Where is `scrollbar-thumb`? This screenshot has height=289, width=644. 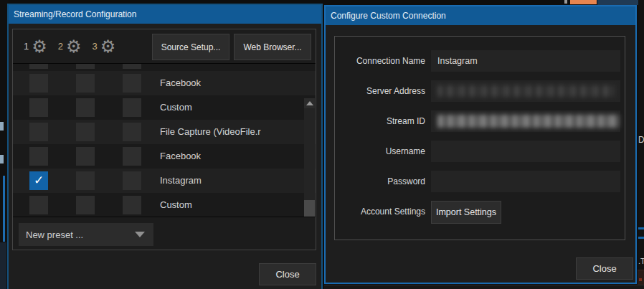
scrollbar-thumb is located at coordinates (310, 209).